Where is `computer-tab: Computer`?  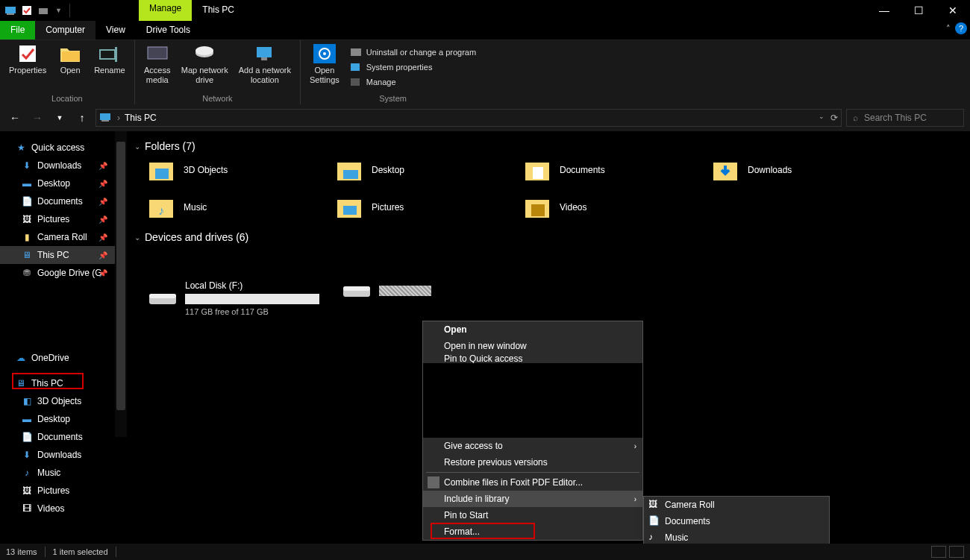 computer-tab: Computer is located at coordinates (66, 30).